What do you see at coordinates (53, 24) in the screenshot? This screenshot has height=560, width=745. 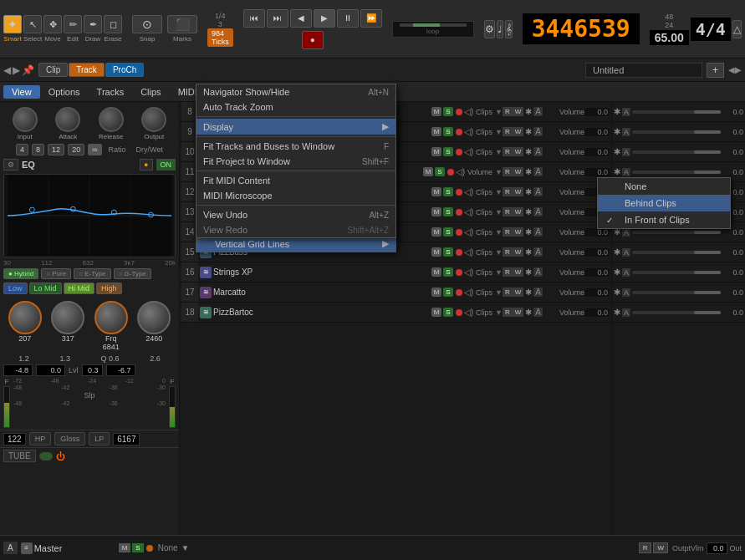 I see `tool-icon-move: ✥` at bounding box center [53, 24].